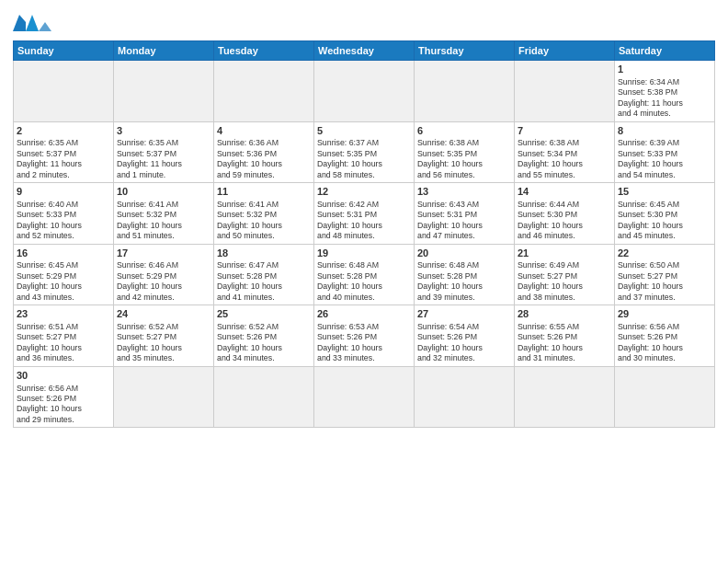 The width and height of the screenshot is (728, 563). I want to click on day-number: 2, so click(63, 131).